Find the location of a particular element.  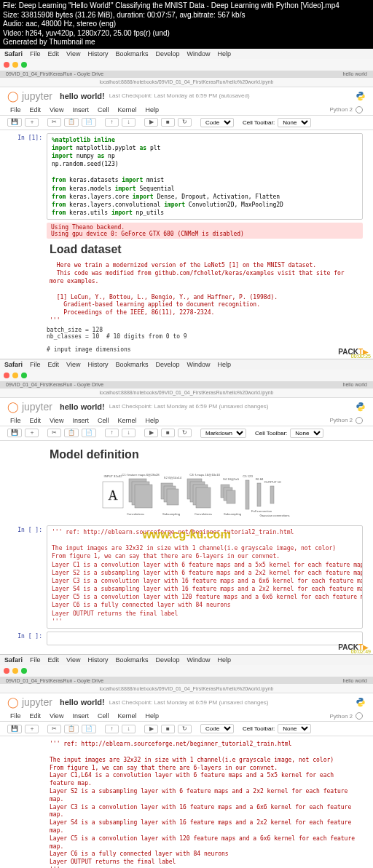

code-cell-ref: ''' ref: http://eblearn.sourceforge.net/… is located at coordinates (205, 577).